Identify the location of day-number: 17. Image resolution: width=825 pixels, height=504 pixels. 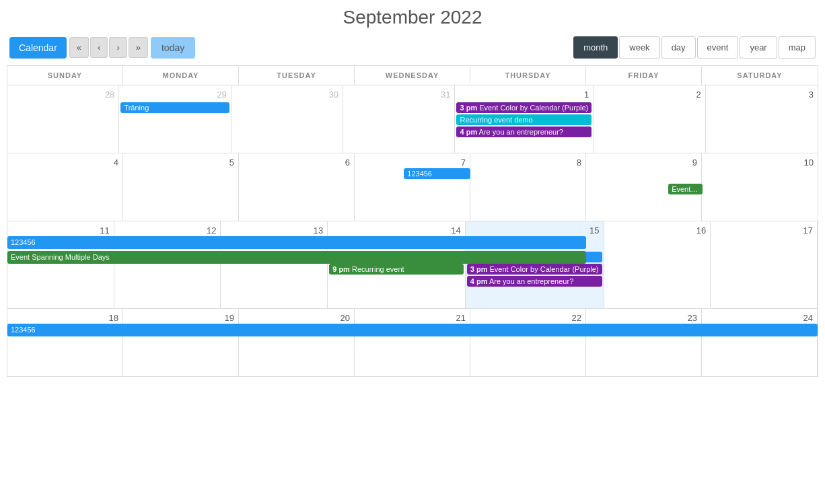
(764, 230).